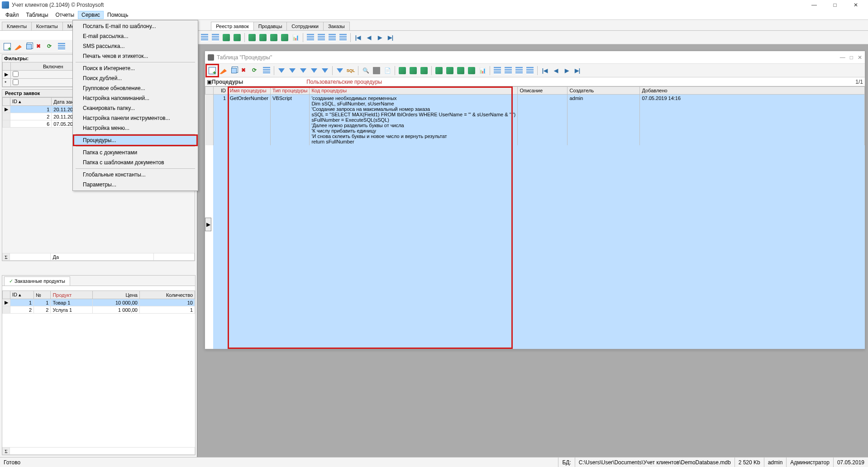  Describe the element at coordinates (135, 140) in the screenshot. I see `dd-procedures: Процедуры...` at that location.